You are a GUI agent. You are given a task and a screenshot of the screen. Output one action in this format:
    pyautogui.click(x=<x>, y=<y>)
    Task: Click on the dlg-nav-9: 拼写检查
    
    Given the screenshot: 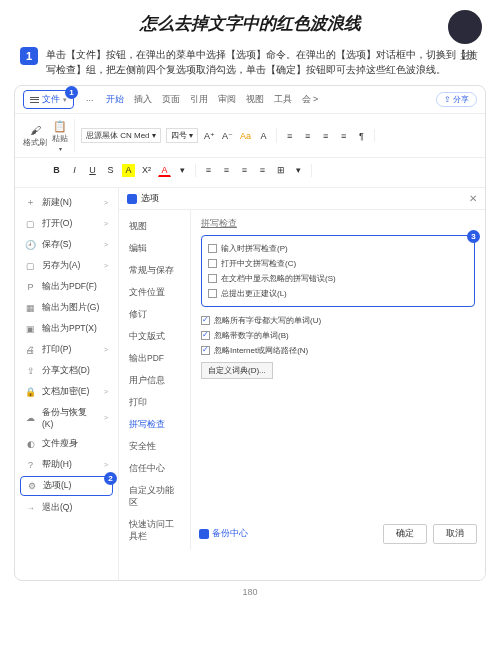 What is the action you would take?
    pyautogui.click(x=154, y=425)
    